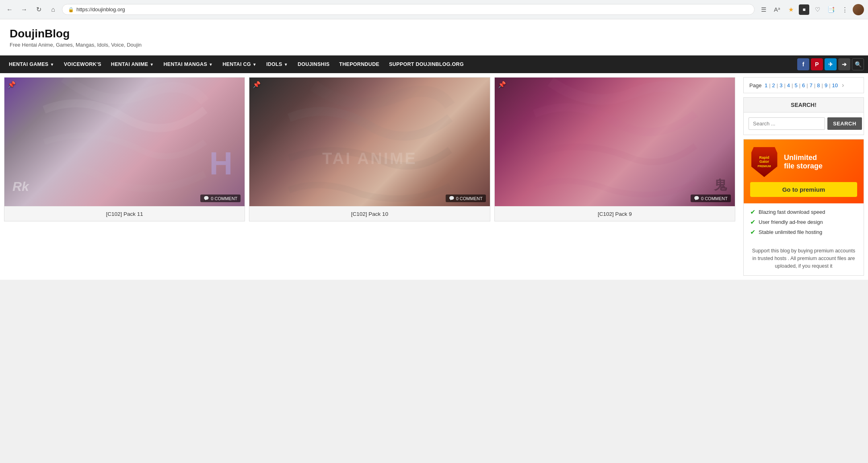 The width and height of the screenshot is (868, 463). Describe the element at coordinates (845, 124) in the screenshot. I see `search-button: SEARCH` at that location.